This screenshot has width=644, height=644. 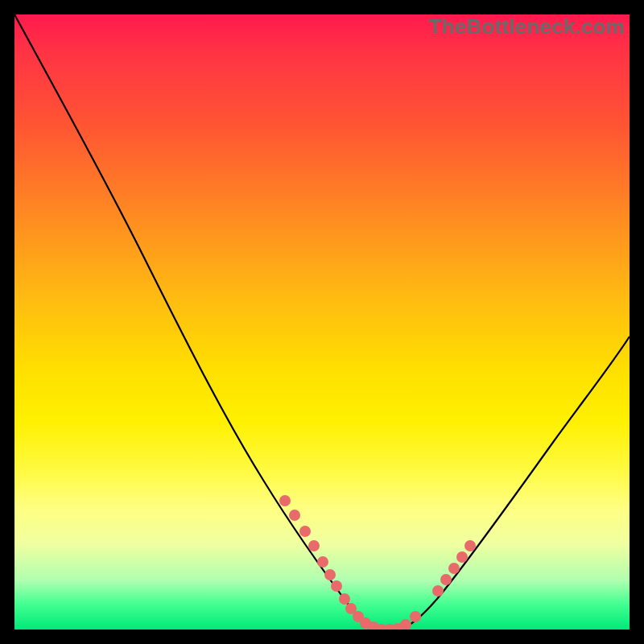 I want to click on watermark-text: TheBottleneck.com, so click(x=526, y=27).